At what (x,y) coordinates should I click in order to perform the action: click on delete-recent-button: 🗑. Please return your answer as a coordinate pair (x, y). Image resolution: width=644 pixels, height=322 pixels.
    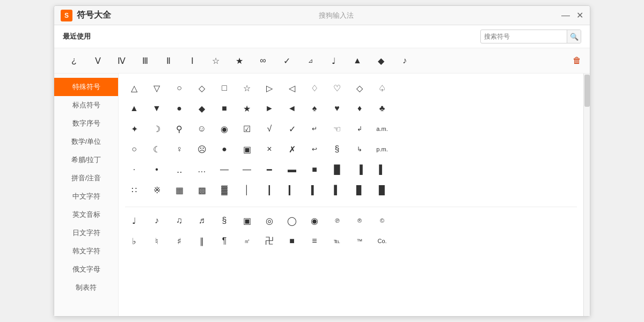
    Looking at the image, I should click on (577, 61).